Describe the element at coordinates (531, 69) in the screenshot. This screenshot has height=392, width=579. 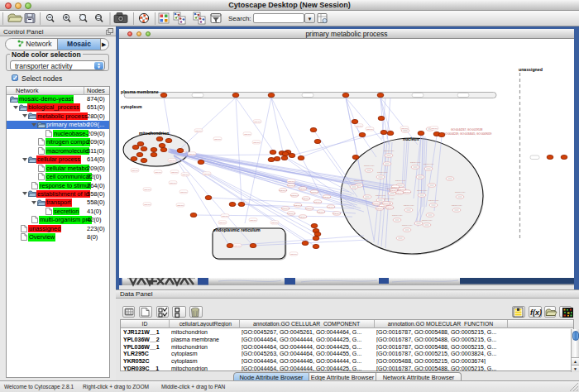
I see `svg-text: unassigned` at that location.